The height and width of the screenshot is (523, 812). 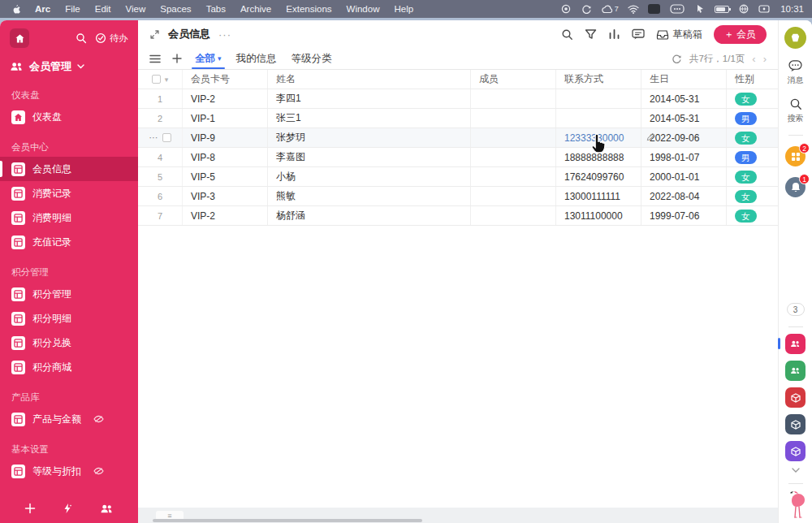 What do you see at coordinates (112, 39) in the screenshot?
I see `todo-button: 待办` at bounding box center [112, 39].